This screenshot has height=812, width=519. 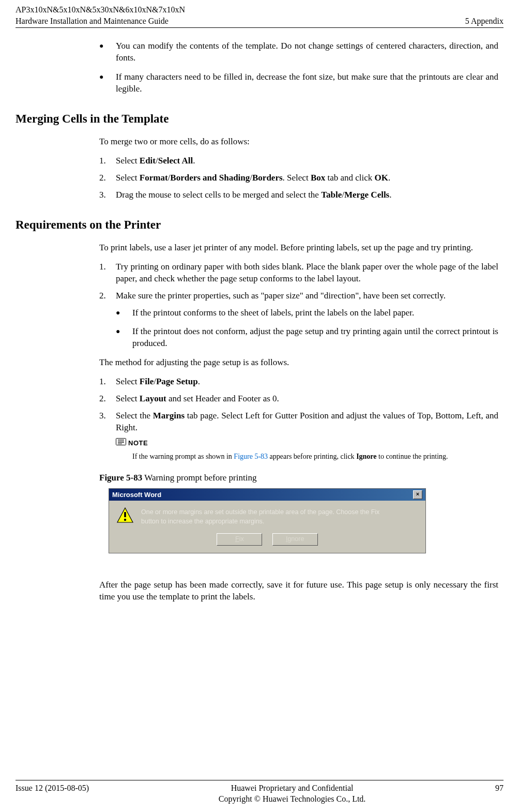 I want to click on merging-step: Drag the mouse to select cells to be mer…, so click(x=299, y=196).